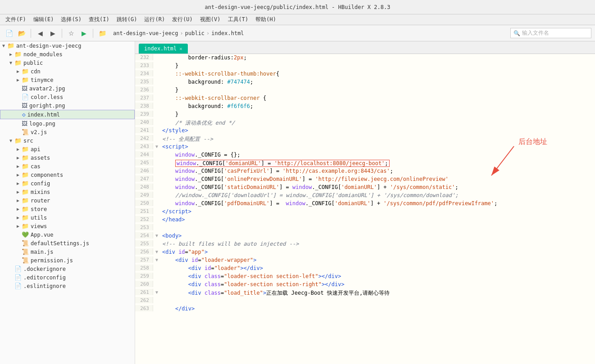 The image size is (595, 364). Describe the element at coordinates (365, 66) in the screenshot. I see `code-line-233: 233 }` at that location.